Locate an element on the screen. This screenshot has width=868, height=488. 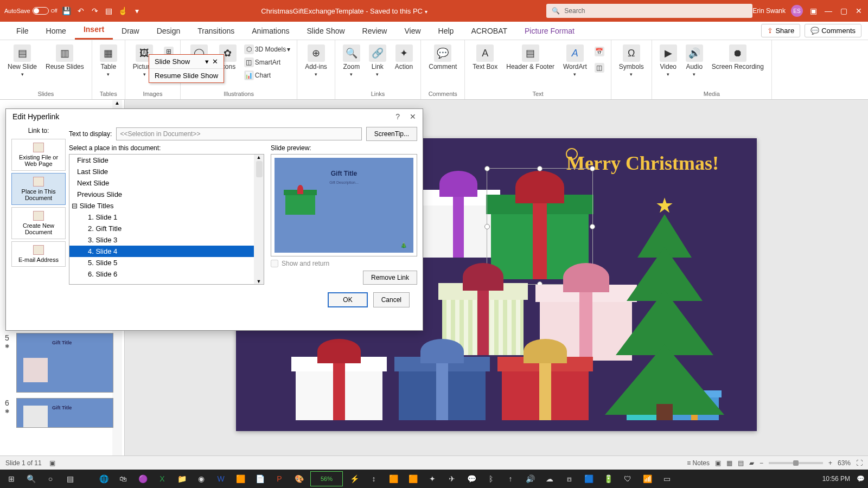
wifi-icon: 📶 is located at coordinates (647, 479).